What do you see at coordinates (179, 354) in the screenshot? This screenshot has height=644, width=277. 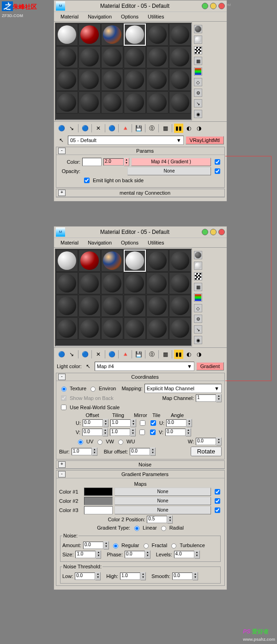 I see `show-end-result-button: ▮▮` at bounding box center [179, 354].